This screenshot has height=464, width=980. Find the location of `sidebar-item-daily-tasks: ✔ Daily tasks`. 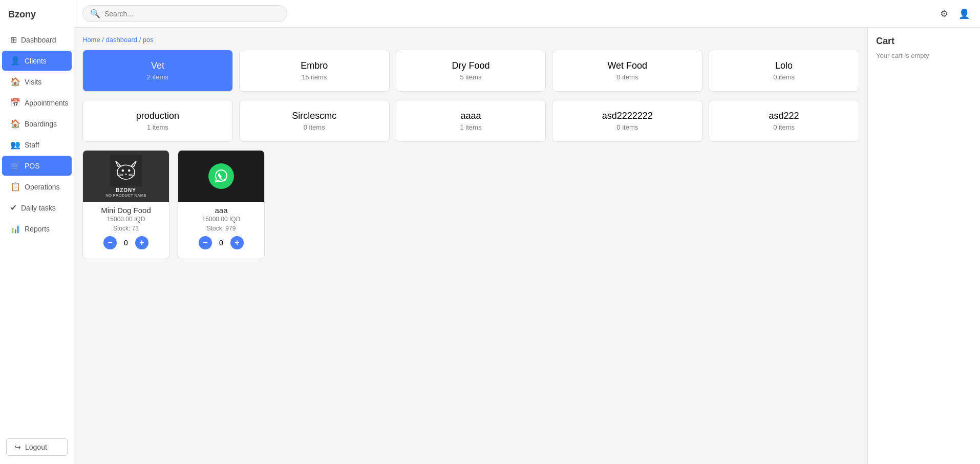

sidebar-item-daily-tasks: ✔ Daily tasks is located at coordinates (37, 208).